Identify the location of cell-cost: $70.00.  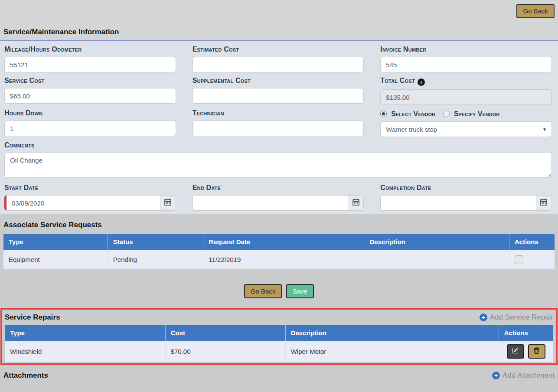
(225, 351).